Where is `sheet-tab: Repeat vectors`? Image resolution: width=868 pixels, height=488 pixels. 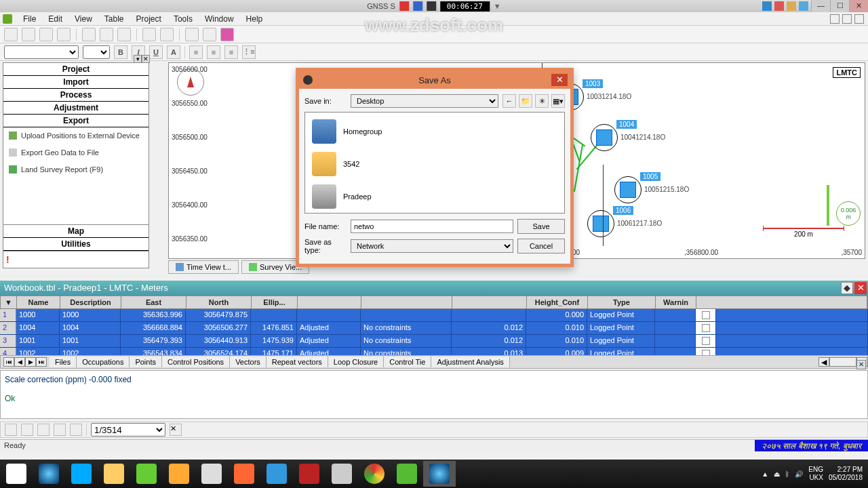 sheet-tab: Repeat vectors is located at coordinates (297, 362).